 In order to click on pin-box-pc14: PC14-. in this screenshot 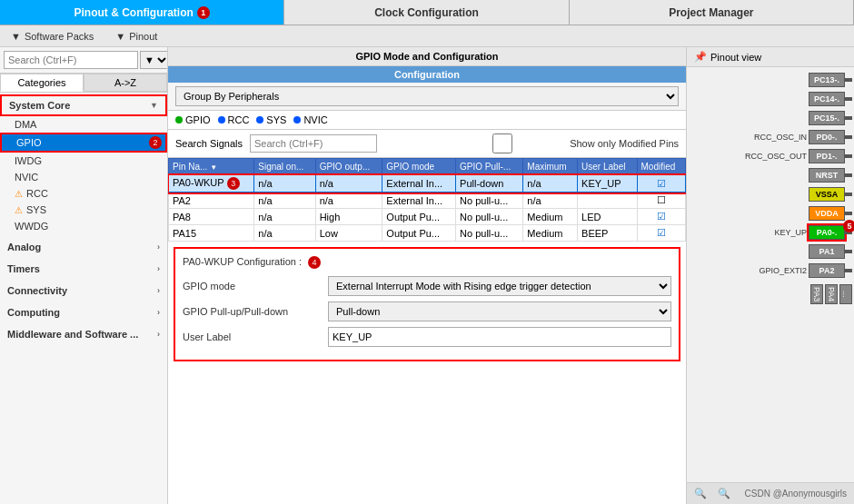, I will do `click(827, 99)`.